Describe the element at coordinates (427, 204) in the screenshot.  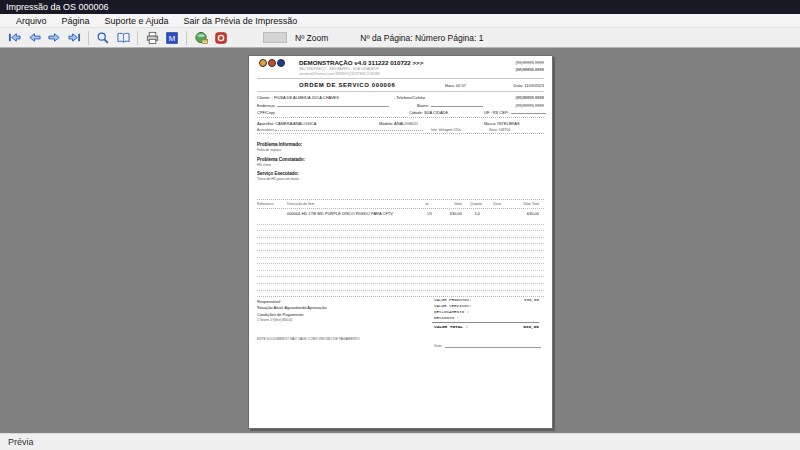
I see `col-un: un` at that location.